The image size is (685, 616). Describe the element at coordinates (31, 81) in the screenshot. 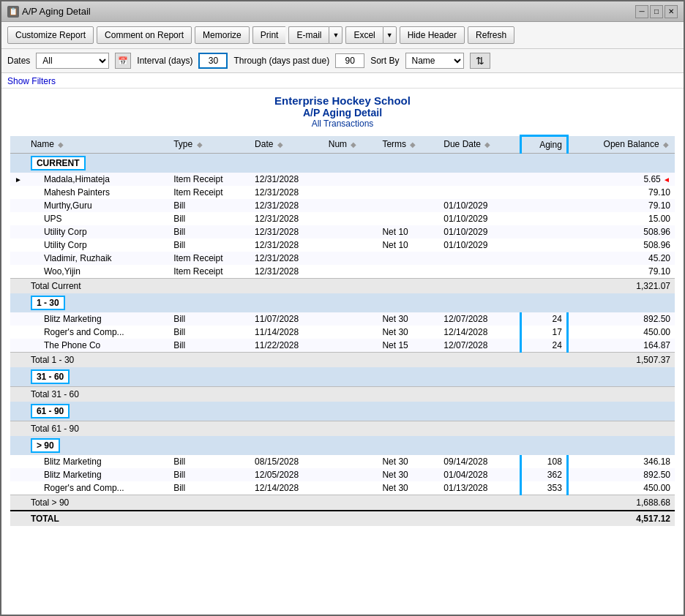

I see `show-filters-link: Show Filters` at that location.